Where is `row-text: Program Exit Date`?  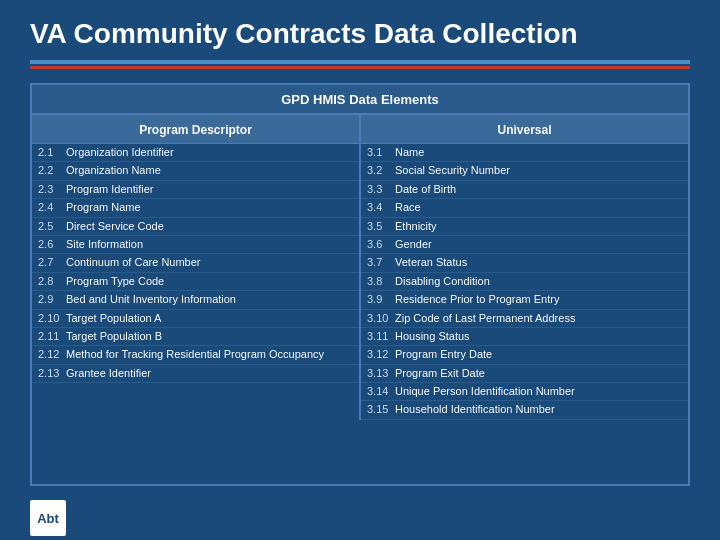
row-text: Program Exit Date is located at coordinates (440, 374).